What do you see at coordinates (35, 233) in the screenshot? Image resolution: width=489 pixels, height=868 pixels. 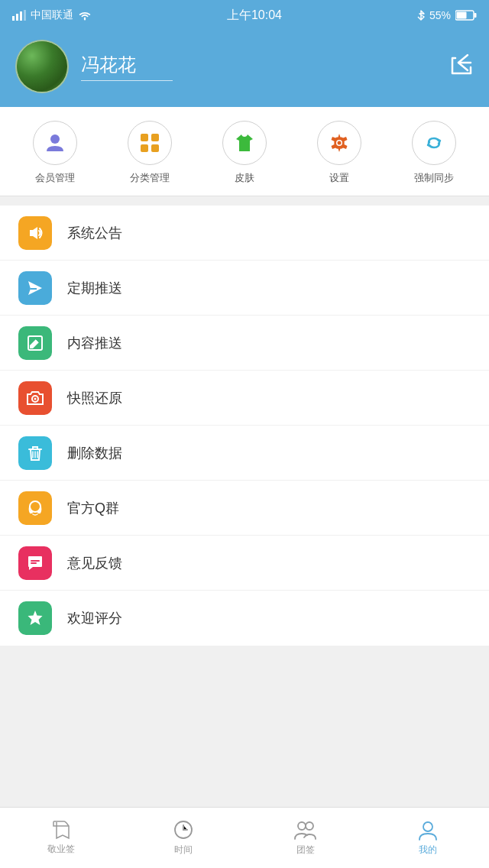 I see `speaker-icon` at bounding box center [35, 233].